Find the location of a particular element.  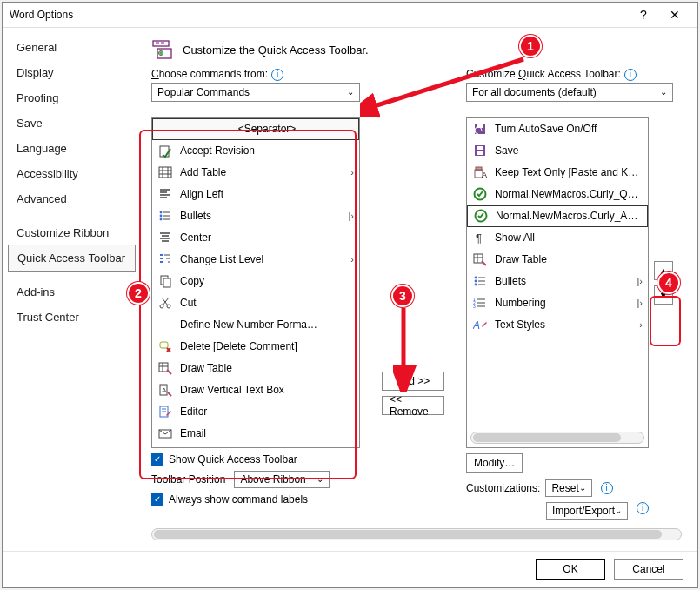

list-item: Change List Level› is located at coordinates (256, 259).